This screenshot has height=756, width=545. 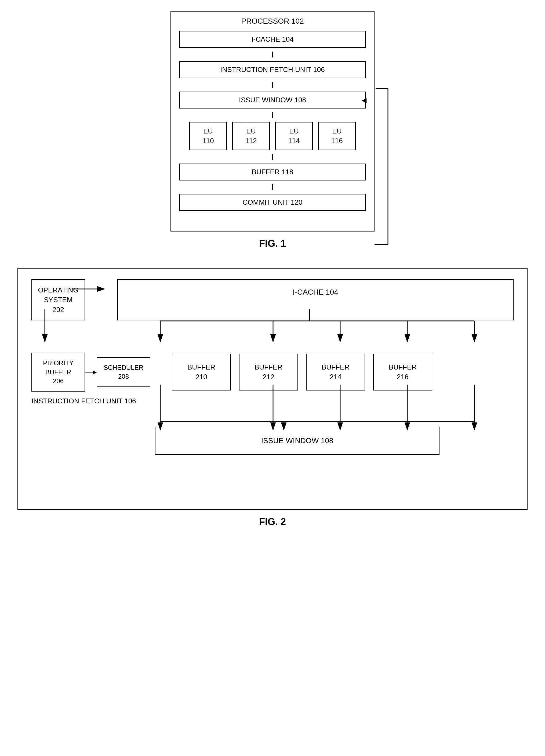 I want to click on eu-110: EU 110, so click(x=208, y=136).